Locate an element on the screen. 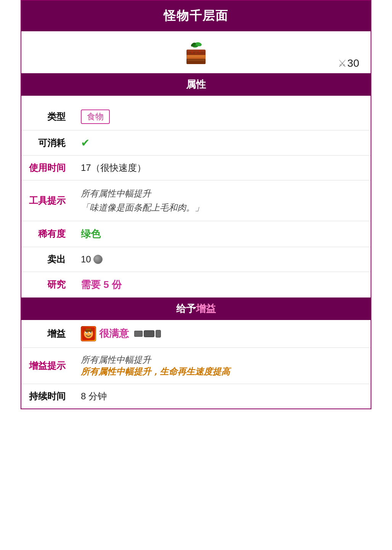  buff-sprite is located at coordinates (88, 334).